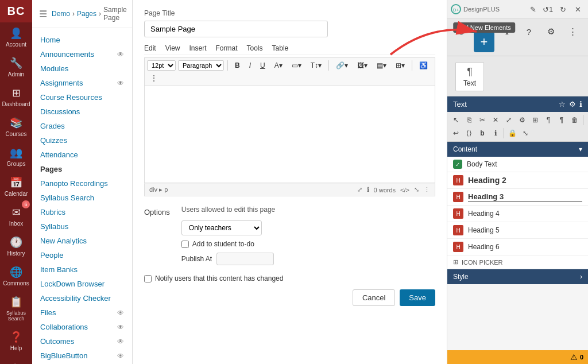  Describe the element at coordinates (368, 189) in the screenshot. I see `footer-icon-2: ℹ` at that location.